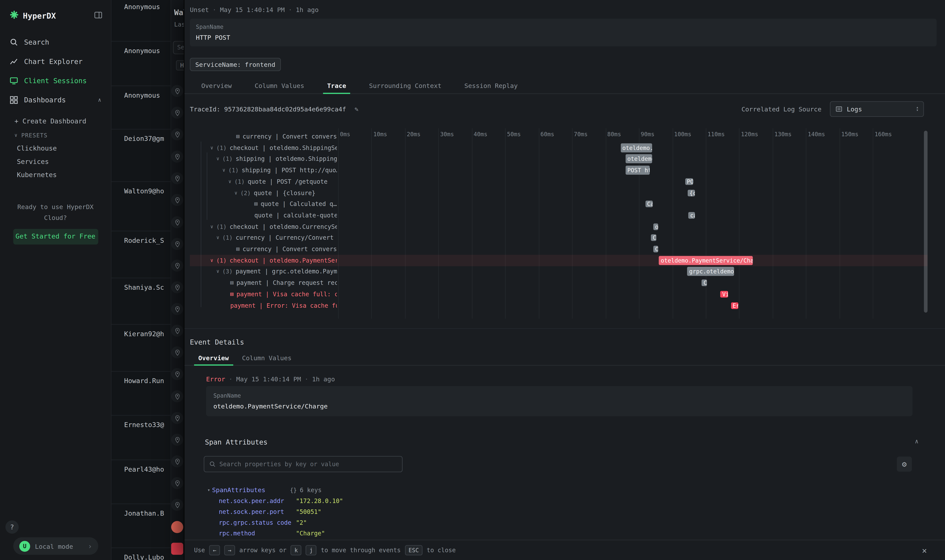  What do you see at coordinates (692, 193) in the screenshot?
I see `span-bar: {closure}` at bounding box center [692, 193].